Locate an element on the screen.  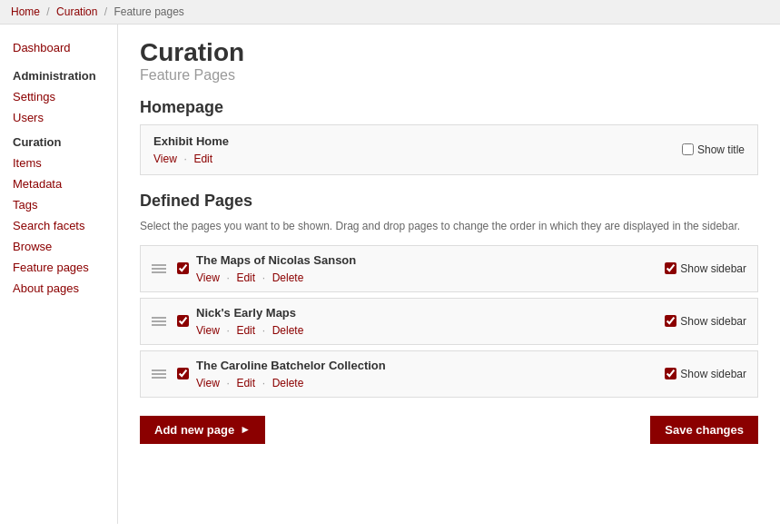
show-sidebar-text-2: Show sidebar is located at coordinates (714, 374).